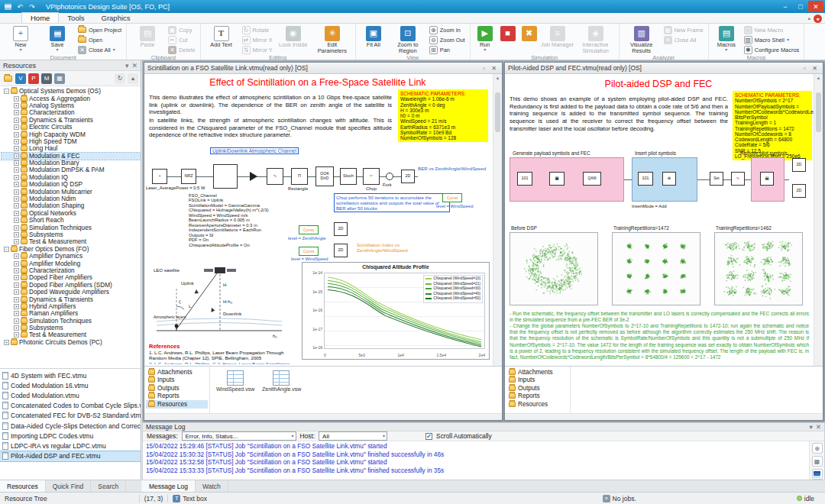 The height and width of the screenshot is (504, 825). What do you see at coordinates (809, 18) in the screenshot?
I see `collapse-ribbon-icon: ▴` at bounding box center [809, 18].